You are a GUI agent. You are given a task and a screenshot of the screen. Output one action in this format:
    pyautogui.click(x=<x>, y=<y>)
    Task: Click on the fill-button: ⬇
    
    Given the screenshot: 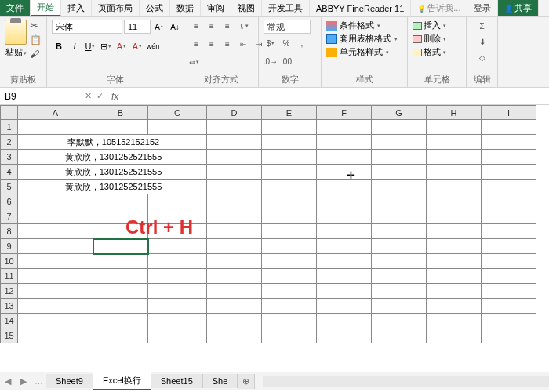 What is the action you would take?
    pyautogui.click(x=482, y=42)
    